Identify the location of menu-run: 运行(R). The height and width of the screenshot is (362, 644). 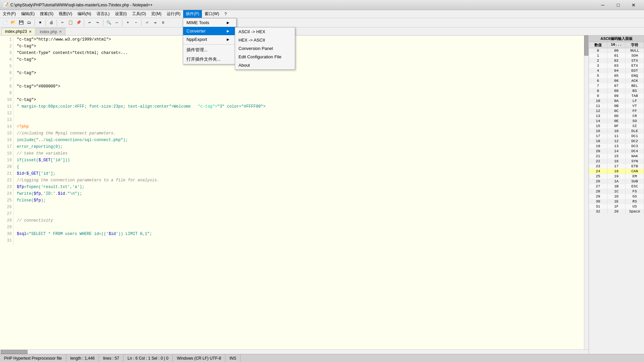
(174, 14).